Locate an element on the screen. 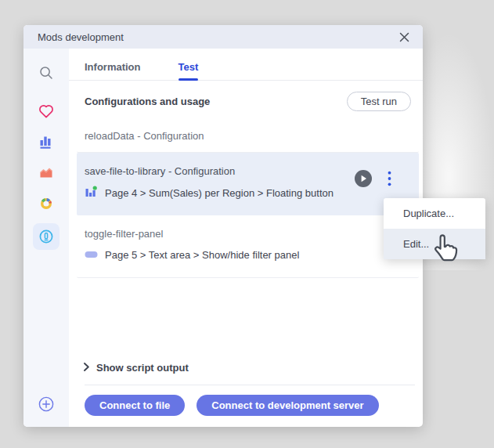 The height and width of the screenshot is (448, 494). dialog-footer: Show script output Connect to file Conne… is located at coordinates (247, 388).